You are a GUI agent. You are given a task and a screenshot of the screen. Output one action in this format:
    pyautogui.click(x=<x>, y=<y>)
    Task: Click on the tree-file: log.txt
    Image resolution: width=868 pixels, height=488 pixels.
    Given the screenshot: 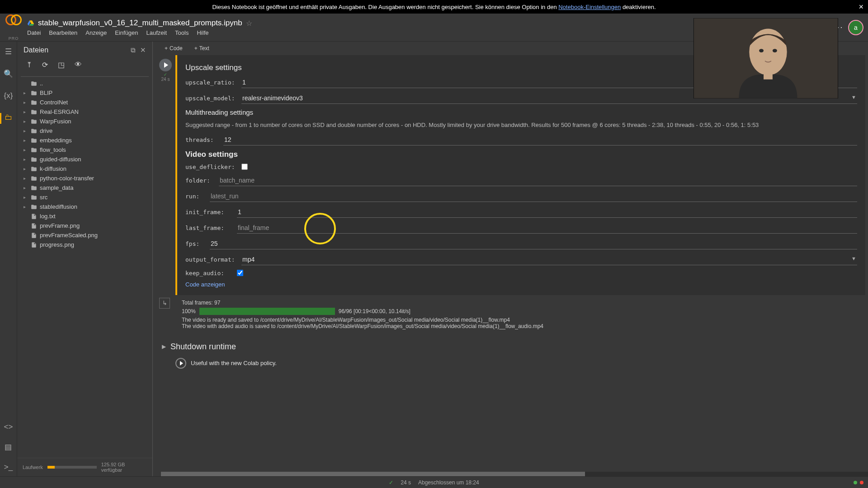 What is the action you would take?
    pyautogui.click(x=85, y=216)
    